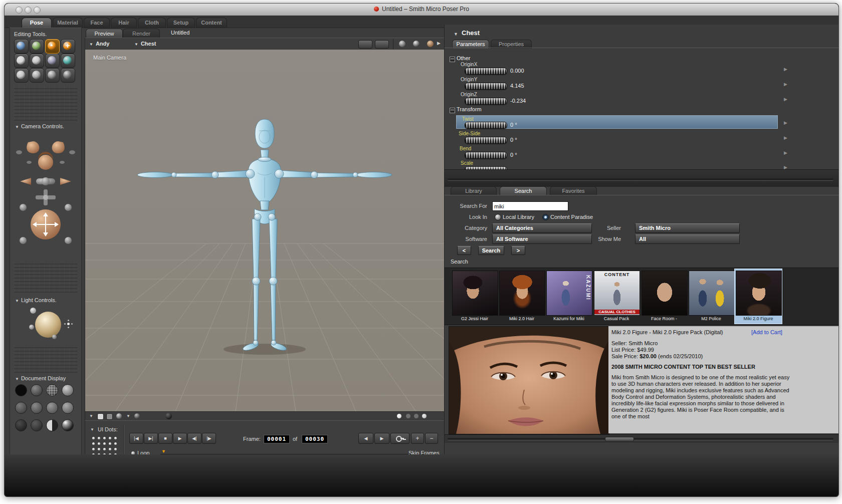 This screenshot has width=842, height=504. I want to click on tab-preview: Preview, so click(104, 33).